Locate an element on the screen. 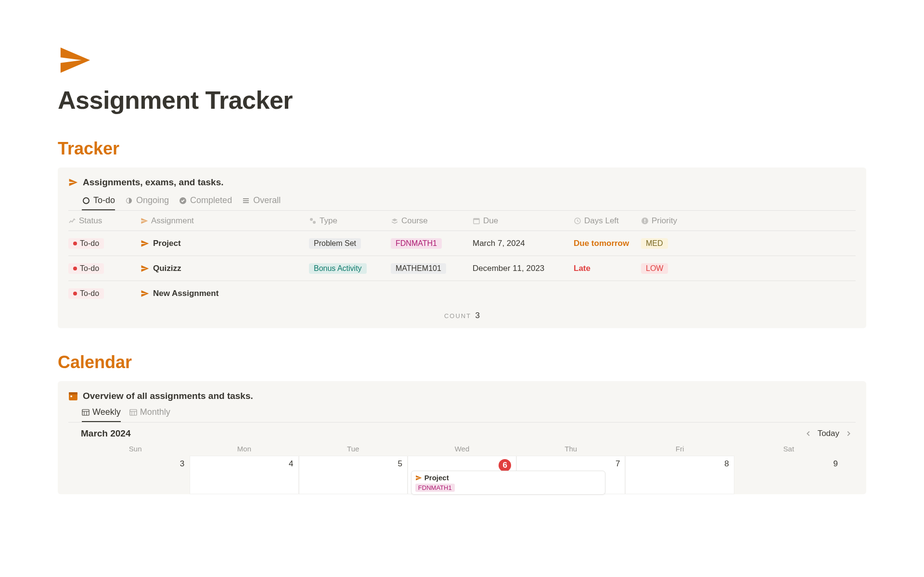 This screenshot has width=924, height=577. weekday-label: Wed is located at coordinates (462, 449).